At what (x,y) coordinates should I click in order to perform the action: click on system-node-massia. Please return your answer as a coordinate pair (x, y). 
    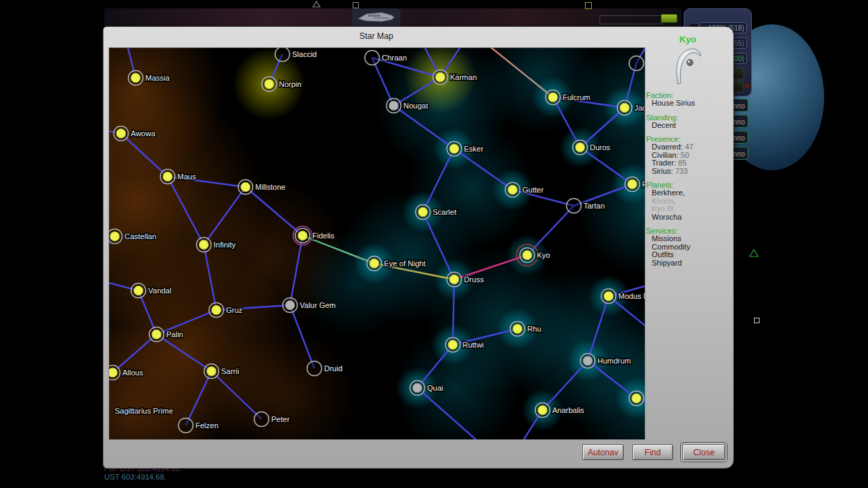
    Looking at the image, I should click on (136, 78).